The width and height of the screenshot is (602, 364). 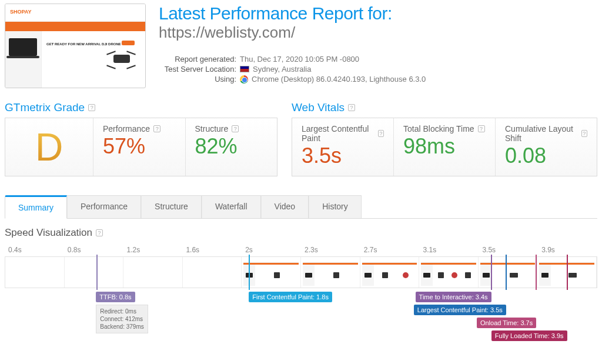 I want to click on tab-video: Video, so click(x=285, y=207).